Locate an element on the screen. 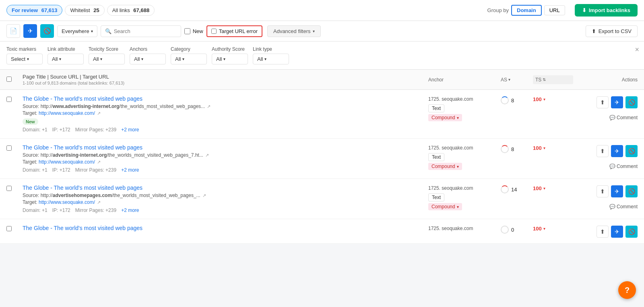 The width and height of the screenshot is (644, 307). close-advanced-panel-button: × is located at coordinates (637, 50).